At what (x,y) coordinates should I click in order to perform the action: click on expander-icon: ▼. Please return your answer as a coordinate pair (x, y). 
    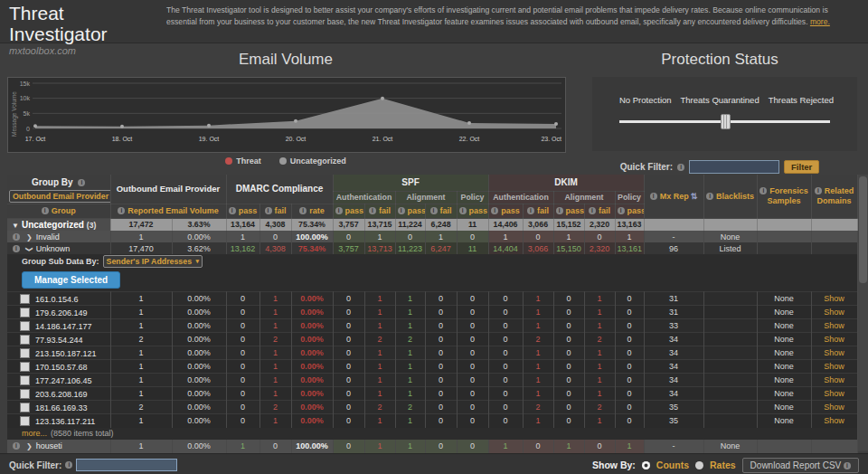
    Looking at the image, I should click on (15, 226).